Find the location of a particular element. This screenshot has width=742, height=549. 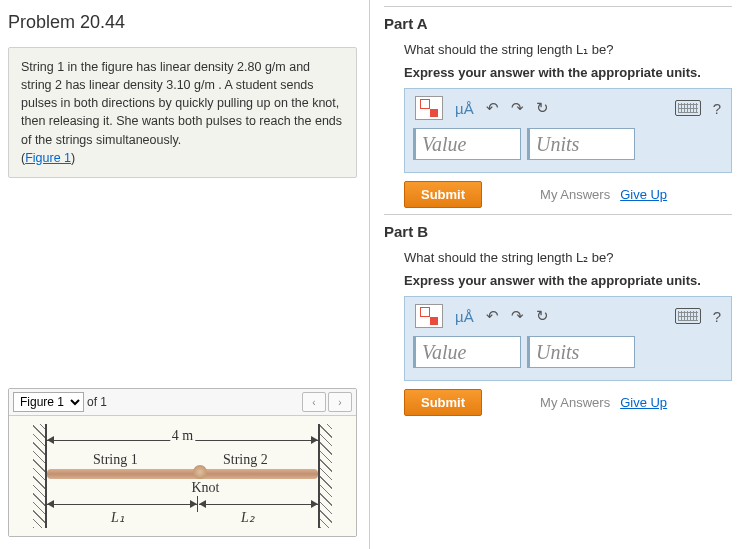

part-b-question: What should the string length L₂ be? is located at coordinates (568, 258).